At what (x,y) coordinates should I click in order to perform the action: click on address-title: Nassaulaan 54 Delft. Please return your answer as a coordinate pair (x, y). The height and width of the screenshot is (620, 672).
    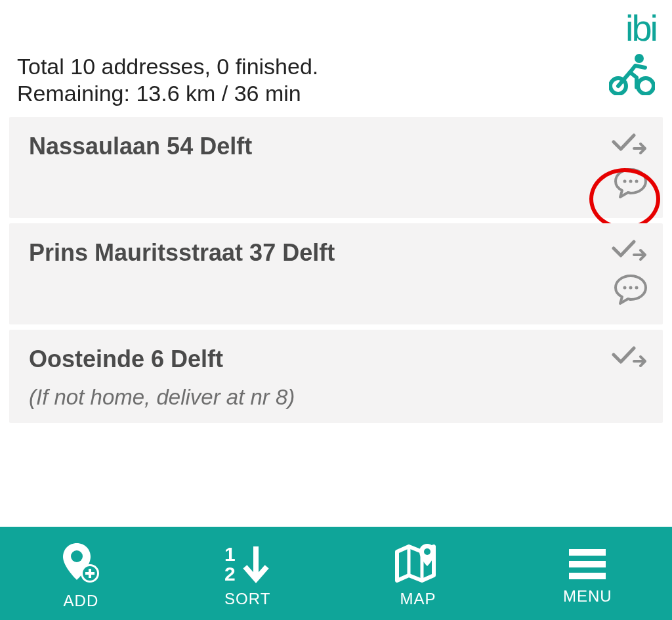
    Looking at the image, I should click on (320, 146).